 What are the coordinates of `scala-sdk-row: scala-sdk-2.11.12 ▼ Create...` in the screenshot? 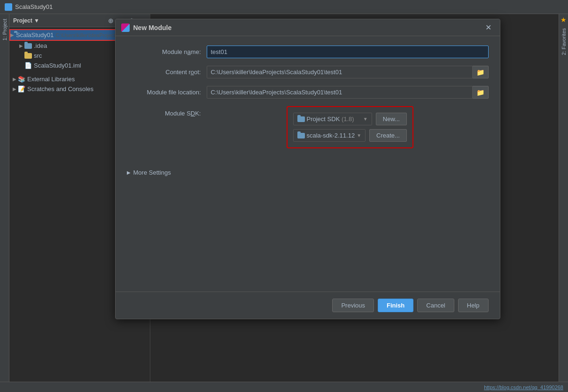 It's located at (350, 135).